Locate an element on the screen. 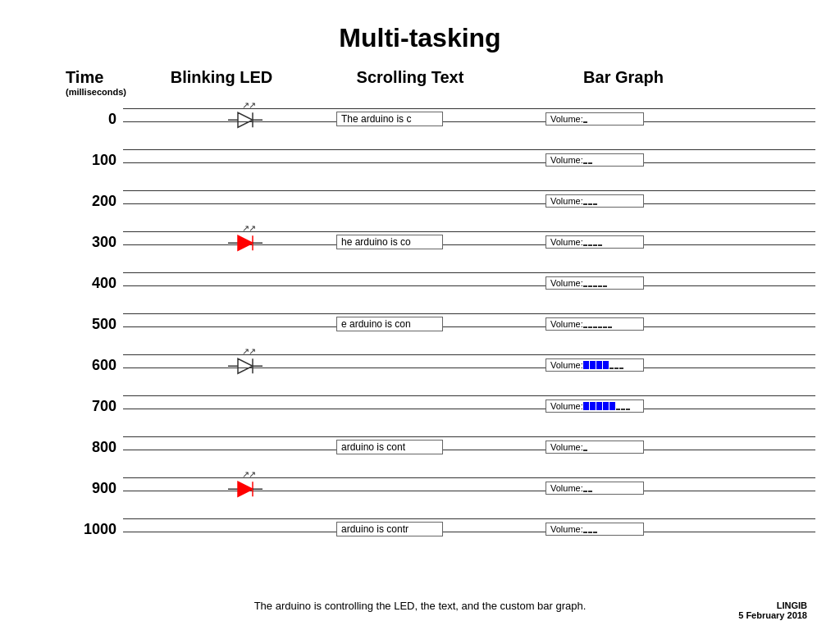 Image resolution: width=840 pixels, height=630 pixels. row-lines: arduino is contVolume: is located at coordinates (469, 447).